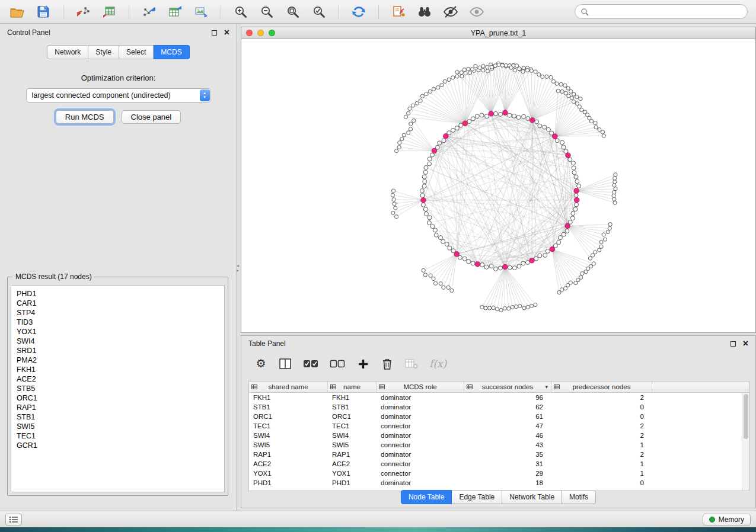 The image size is (756, 532). I want to click on table-tab-network-table: Network Table, so click(532, 497).